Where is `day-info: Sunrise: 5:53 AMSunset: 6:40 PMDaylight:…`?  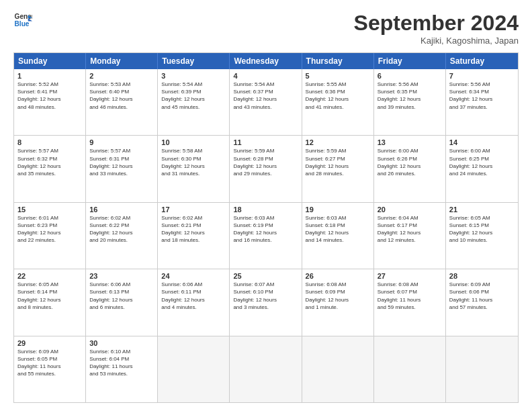 day-info: Sunrise: 5:53 AMSunset: 6:40 PMDaylight:… is located at coordinates (122, 95).